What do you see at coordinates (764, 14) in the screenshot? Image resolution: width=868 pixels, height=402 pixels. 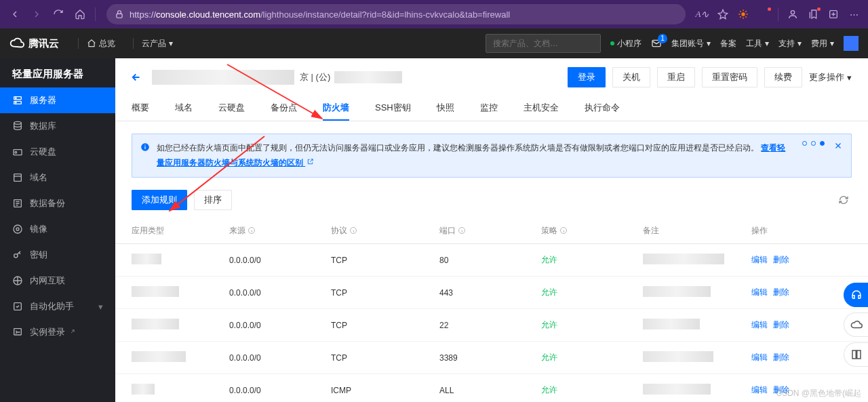 I see `ext-adblock-icon` at bounding box center [764, 14].